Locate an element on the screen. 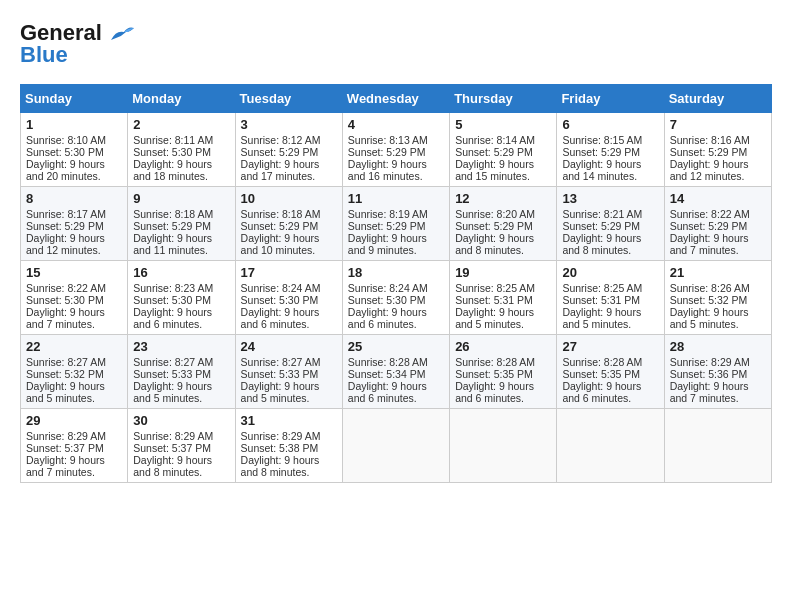 This screenshot has width=792, height=612. day-cell-31: 31Sunrise: 8:29 AMSunset: 5:38 PMDayligh… is located at coordinates (288, 446).